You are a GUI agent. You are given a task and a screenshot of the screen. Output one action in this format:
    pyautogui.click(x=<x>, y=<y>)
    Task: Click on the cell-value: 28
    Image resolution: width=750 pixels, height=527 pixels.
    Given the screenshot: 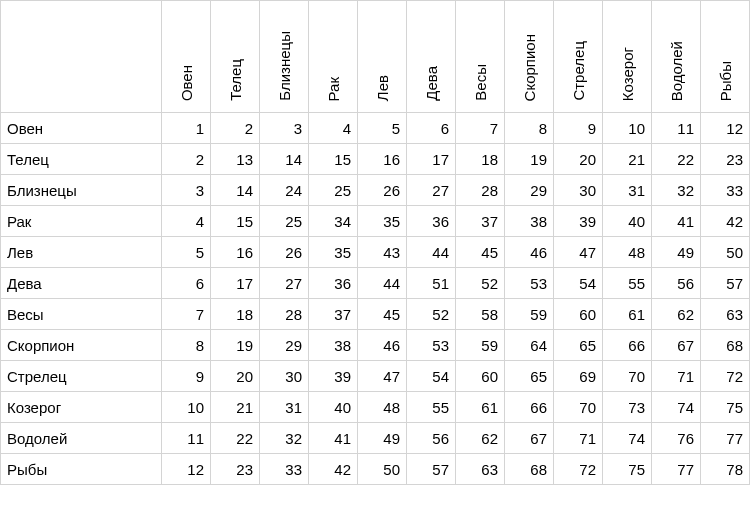 What is the action you would take?
    pyautogui.click(x=480, y=190)
    